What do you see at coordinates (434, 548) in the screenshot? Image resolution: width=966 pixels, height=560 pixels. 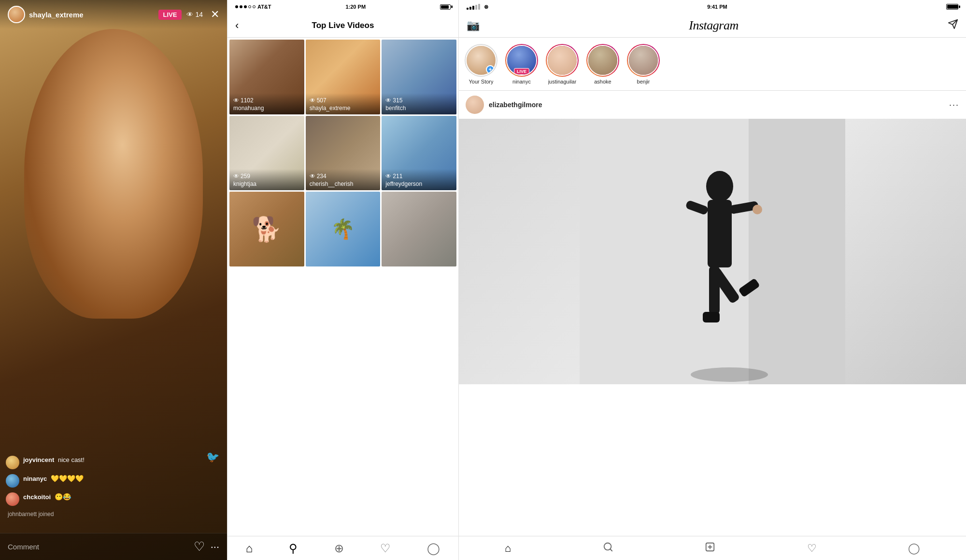 I see `tab-profile: ◯` at bounding box center [434, 548].